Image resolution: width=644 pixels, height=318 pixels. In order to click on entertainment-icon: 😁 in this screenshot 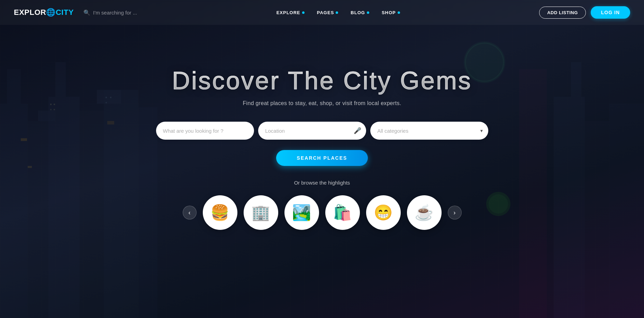, I will do `click(383, 213)`.